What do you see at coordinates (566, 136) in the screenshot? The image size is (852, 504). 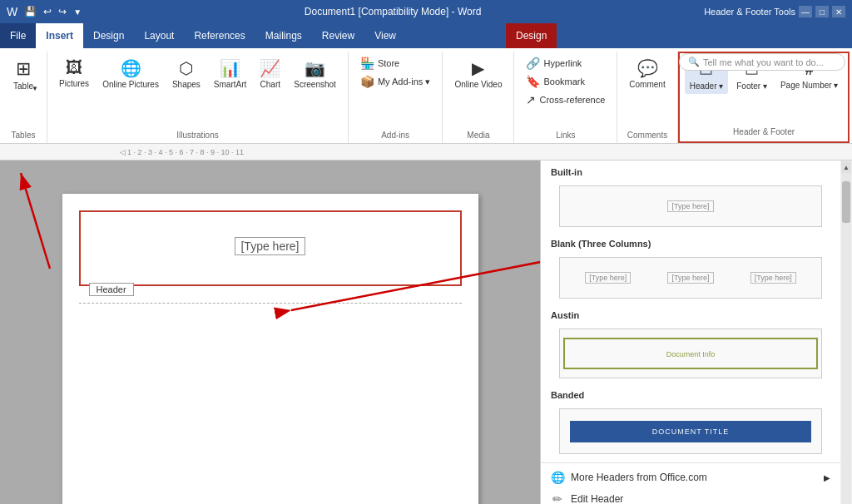 I see `group-links-label: Links` at bounding box center [566, 136].